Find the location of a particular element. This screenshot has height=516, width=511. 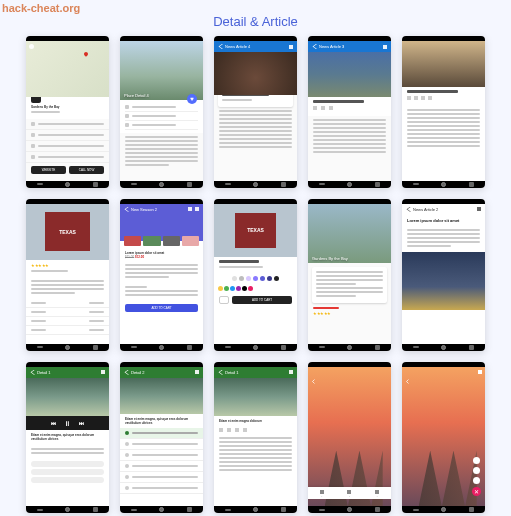

screen-detail-stats: Detail 1 Etiam et enim magna dolorum is located at coordinates (256, 438).